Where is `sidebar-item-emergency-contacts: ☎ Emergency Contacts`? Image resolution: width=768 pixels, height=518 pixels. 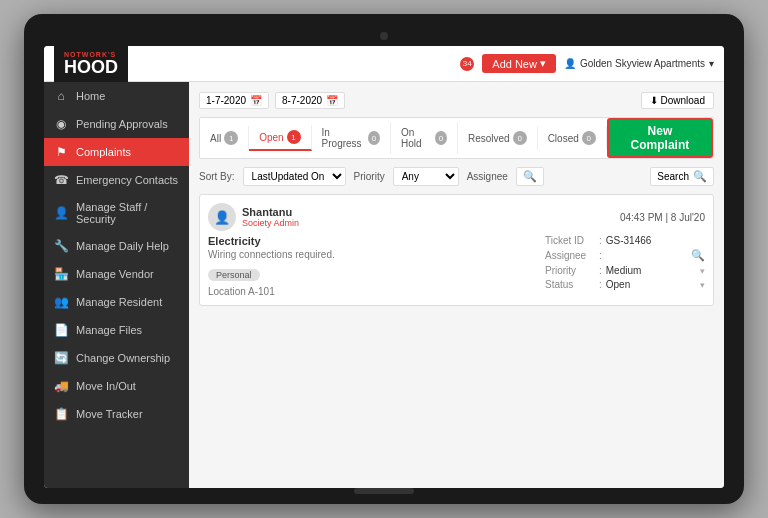
sidebar-item-emergency-contacts: ☎ Emergency Contacts is located at coordinates (116, 180).